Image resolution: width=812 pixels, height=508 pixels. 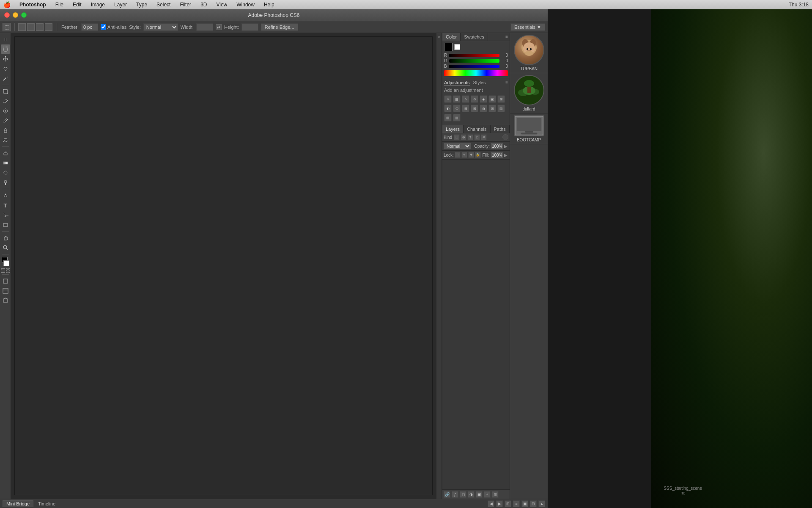 What do you see at coordinates (497, 155) in the screenshot?
I see `fill-input` at bounding box center [497, 155].